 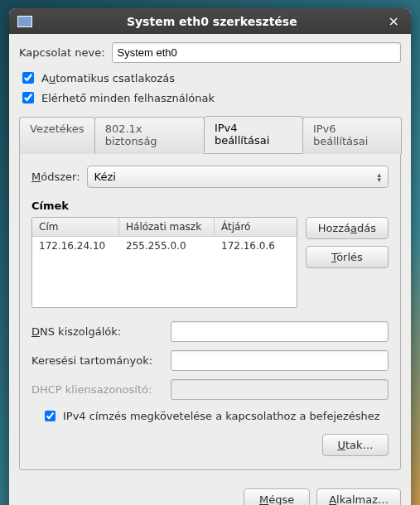 I want to click on network-icon, so click(x=25, y=22).